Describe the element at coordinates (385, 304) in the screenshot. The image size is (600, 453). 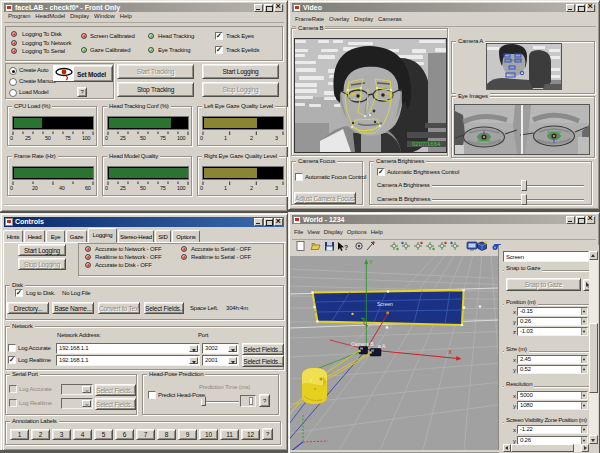
I see `svg-text: Screen` at that location.